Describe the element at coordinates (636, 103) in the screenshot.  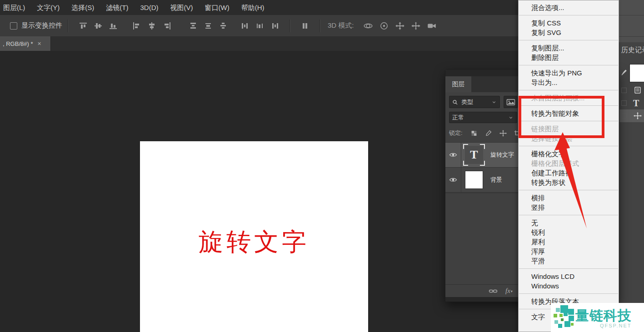
I see `text-tool-icon: T` at that location.